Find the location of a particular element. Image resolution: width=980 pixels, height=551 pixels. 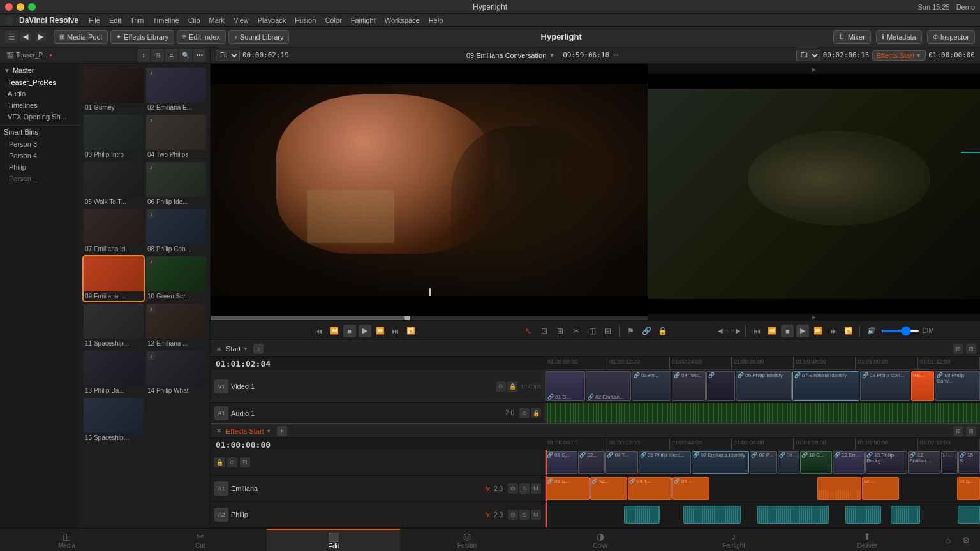

bin-teaser: Teaser_ProRes is located at coordinates (40, 82).